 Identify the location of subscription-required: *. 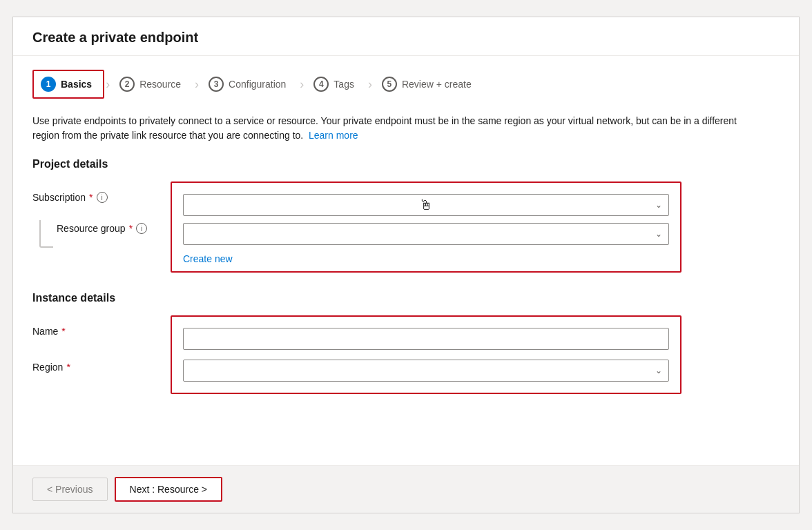
(91, 197).